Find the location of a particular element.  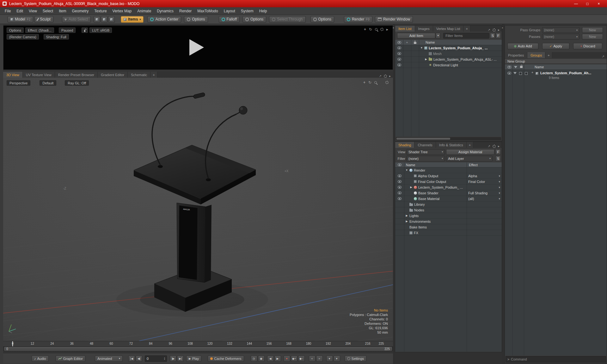

item-list-tab-vertex-map-list: Vertex Map List is located at coordinates (448, 28).